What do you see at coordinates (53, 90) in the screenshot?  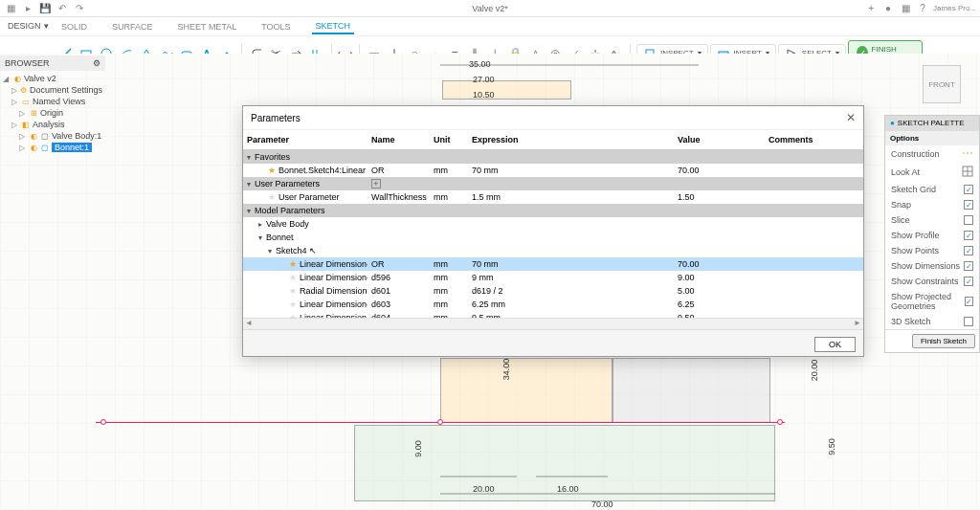 I see `browser-item: ▷⚙Document Settings` at bounding box center [53, 90].